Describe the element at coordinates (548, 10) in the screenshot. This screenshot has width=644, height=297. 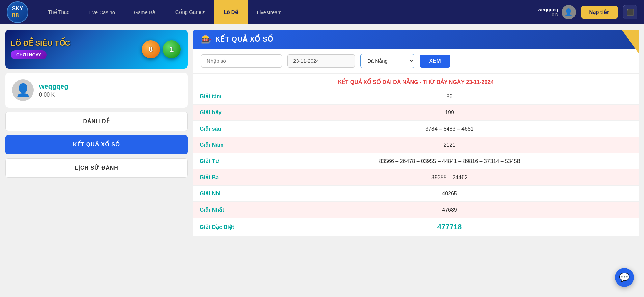
I see `user-name: weqgqeg` at that location.